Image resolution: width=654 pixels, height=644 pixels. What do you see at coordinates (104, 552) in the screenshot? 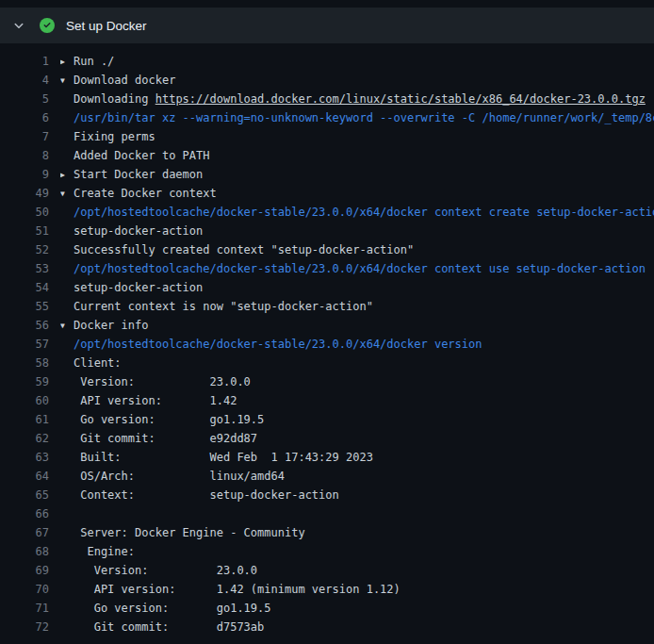
I see `log-text: Engine:` at bounding box center [104, 552].